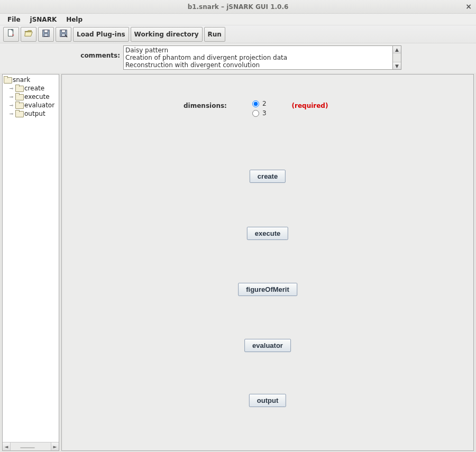 The width and height of the screenshot is (476, 452). Describe the element at coordinates (238, 7) in the screenshot. I see `window-title: b1.snark – jSNARK GUI 1.0.6` at that location.